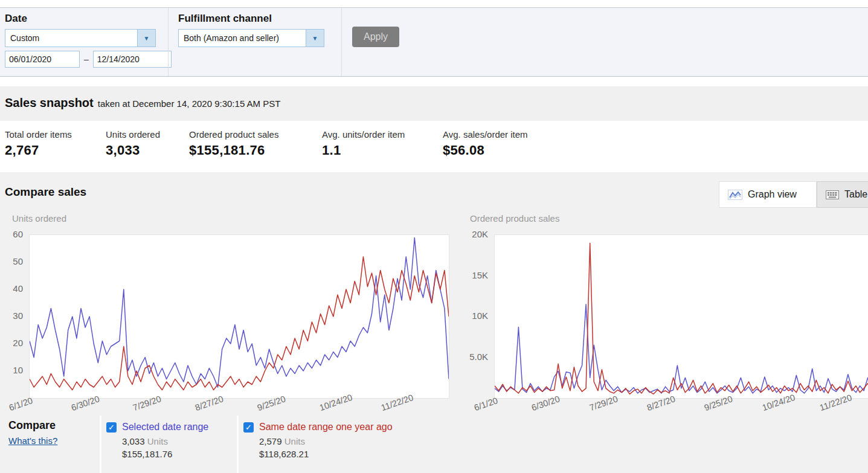  I want to click on metric-value: $56.08, so click(486, 150).